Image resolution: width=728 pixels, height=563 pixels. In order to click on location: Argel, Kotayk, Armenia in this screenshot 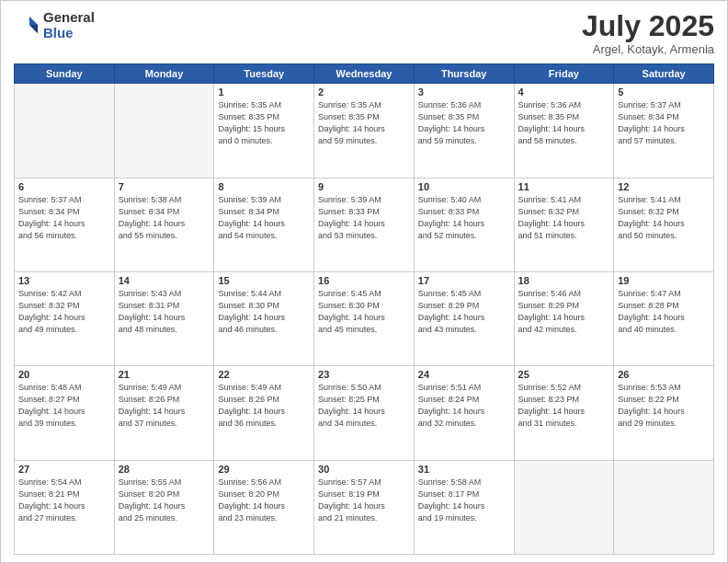, I will do `click(648, 50)`.